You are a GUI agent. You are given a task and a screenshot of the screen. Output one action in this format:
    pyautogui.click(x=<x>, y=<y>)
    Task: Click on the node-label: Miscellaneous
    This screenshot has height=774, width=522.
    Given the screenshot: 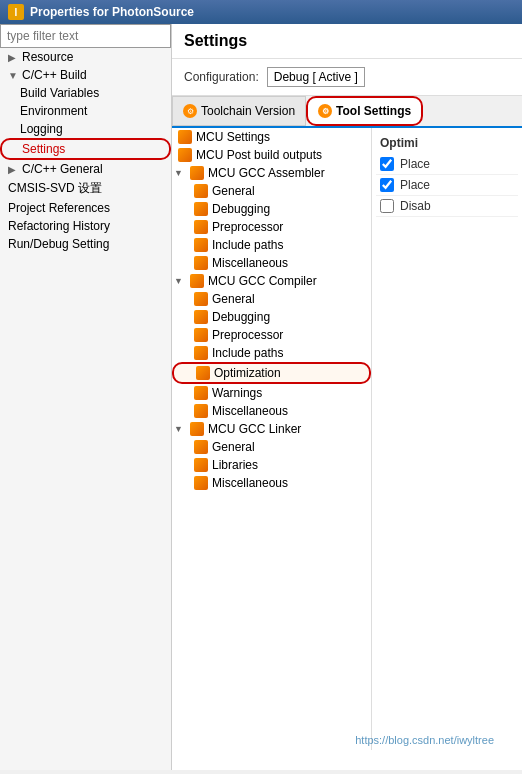 What is the action you would take?
    pyautogui.click(x=250, y=483)
    